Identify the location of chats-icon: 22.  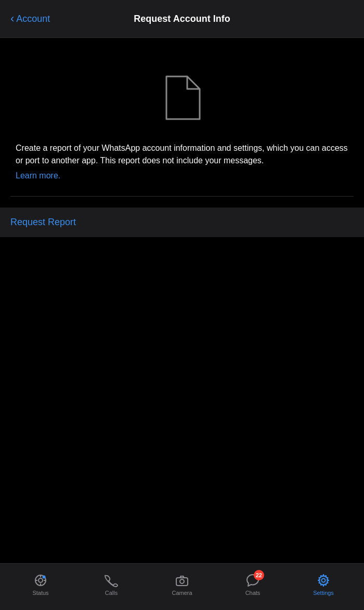
(253, 580).